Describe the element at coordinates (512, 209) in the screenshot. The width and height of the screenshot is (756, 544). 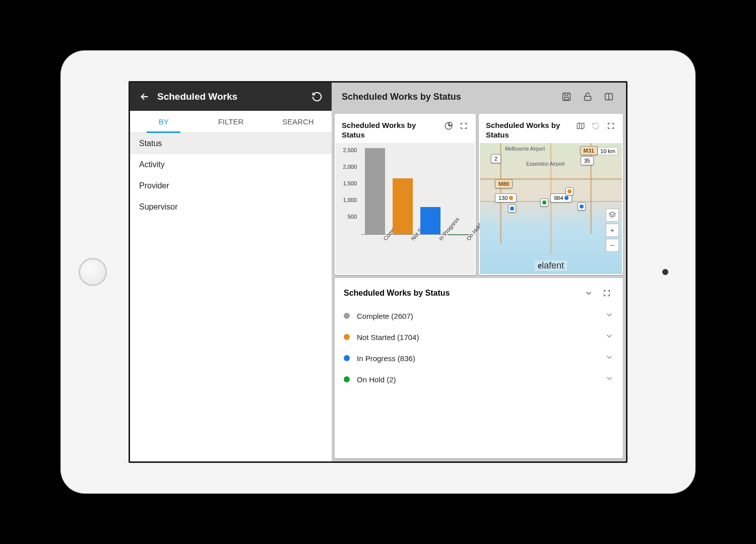
I see `map-marker-dot-blue` at that location.